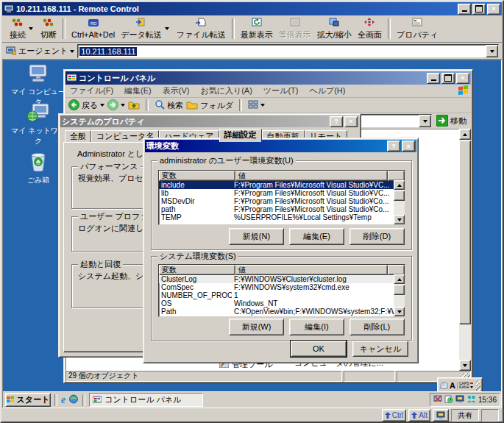  What do you see at coordinates (491, 51) in the screenshot?
I see `agent-combobox-arrow` at bounding box center [491, 51].